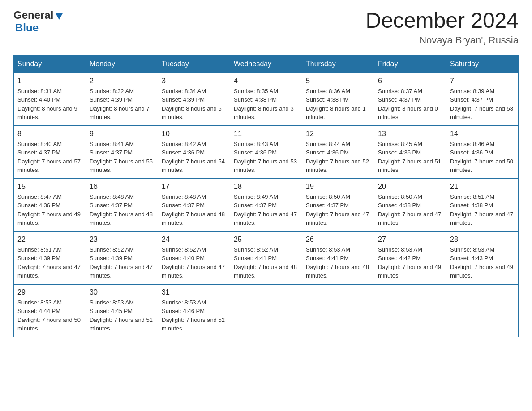 The width and height of the screenshot is (532, 411). Describe the element at coordinates (410, 263) in the screenshot. I see `day-info: Sunrise: 8:53 AM Sunset: 4:42 PM Dayligh…` at that location.